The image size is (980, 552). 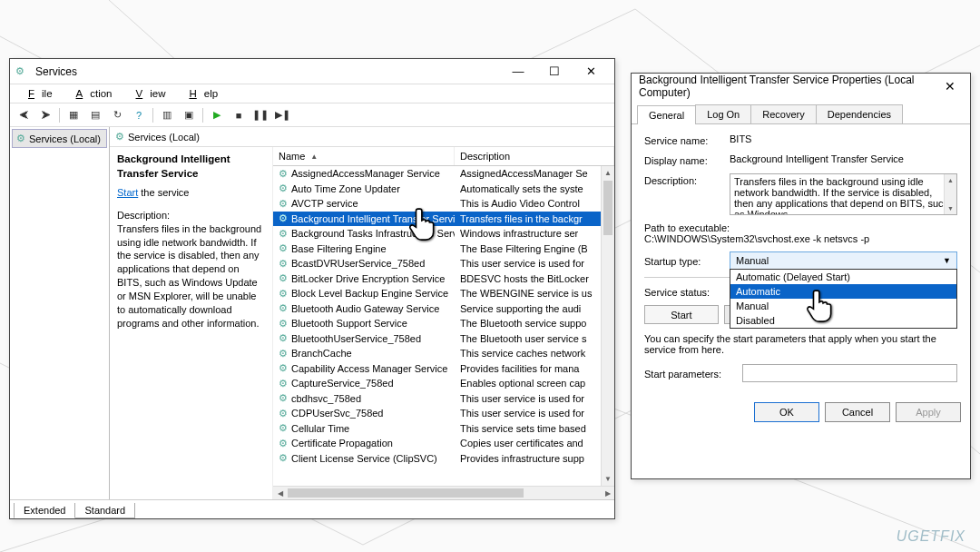 What do you see at coordinates (147, 94) in the screenshot?
I see `menu-view: View` at bounding box center [147, 94].